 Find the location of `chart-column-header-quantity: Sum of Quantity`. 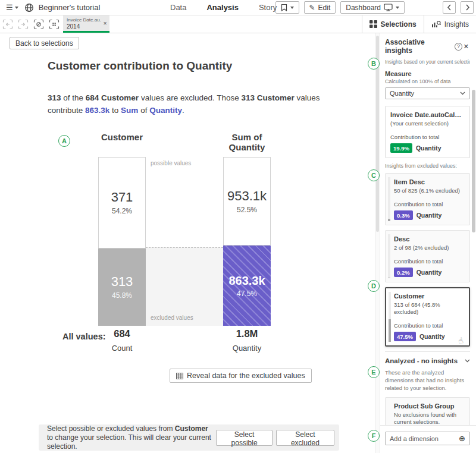

chart-column-header-quantity: Sum of Quantity is located at coordinates (247, 142).